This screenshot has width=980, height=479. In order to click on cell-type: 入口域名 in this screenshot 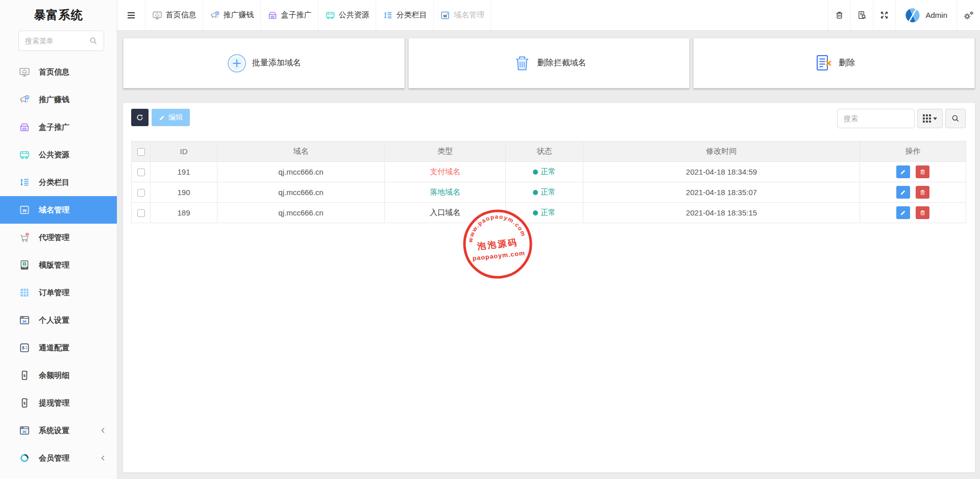, I will do `click(445, 212)`.